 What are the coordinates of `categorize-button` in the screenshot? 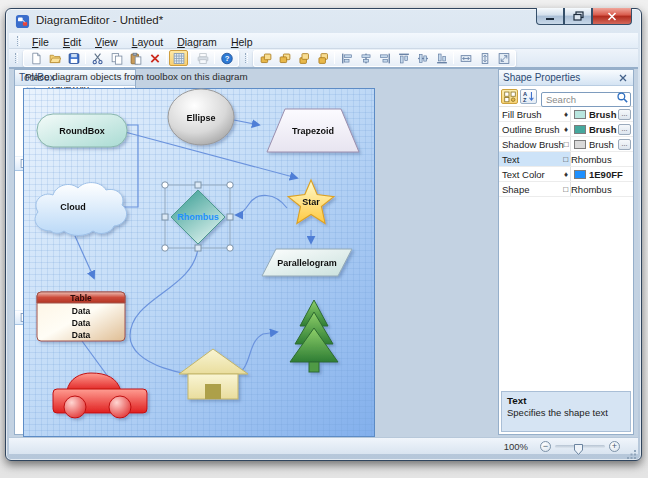 It's located at (510, 96).